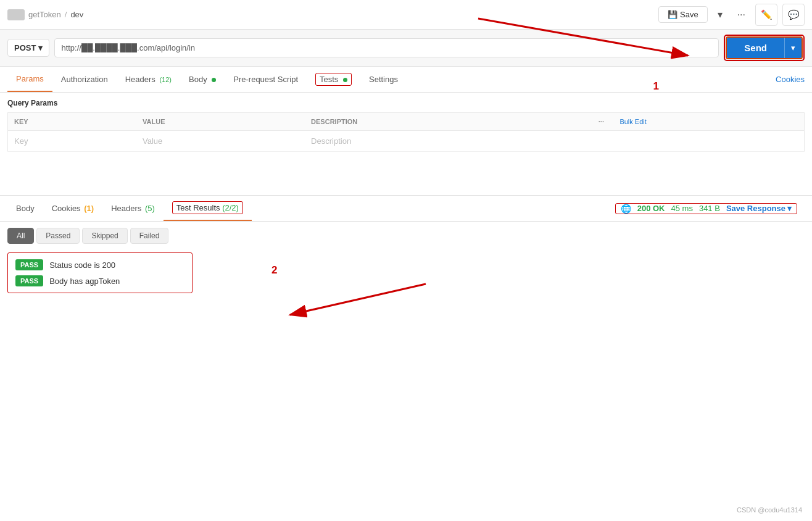 The width and height of the screenshot is (812, 521). Describe the element at coordinates (447, 141) in the screenshot. I see `description-cell: Description` at that location.